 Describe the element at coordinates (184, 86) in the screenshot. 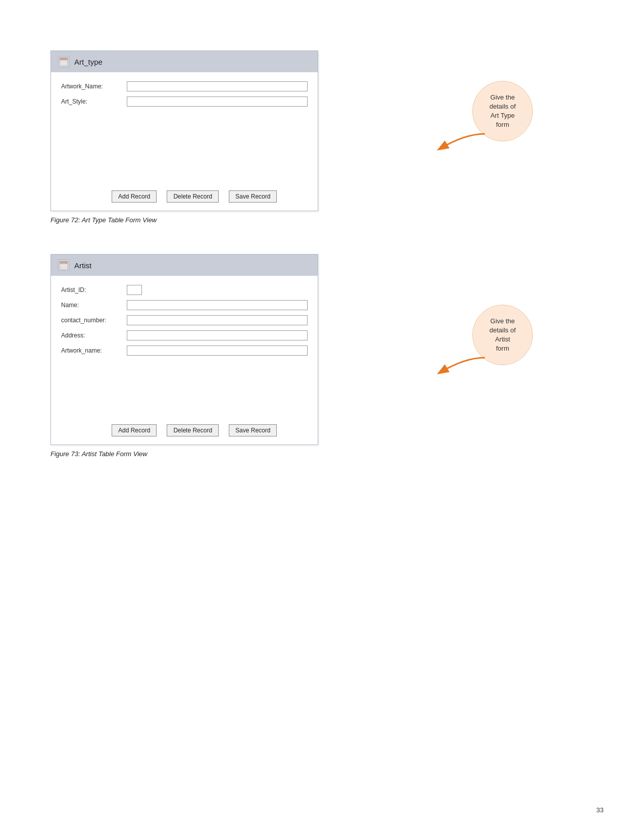

I see `artwork-name-row: Artwork_Name:` at that location.